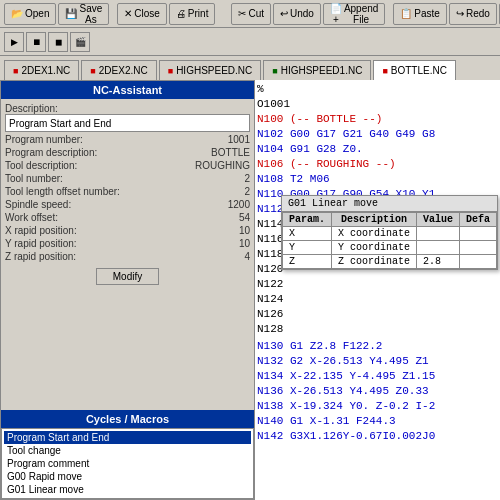 Image resolution: width=500 pixels, height=500 pixels. Describe the element at coordinates (438, 220) in the screenshot. I see `col-value: Value` at that location.